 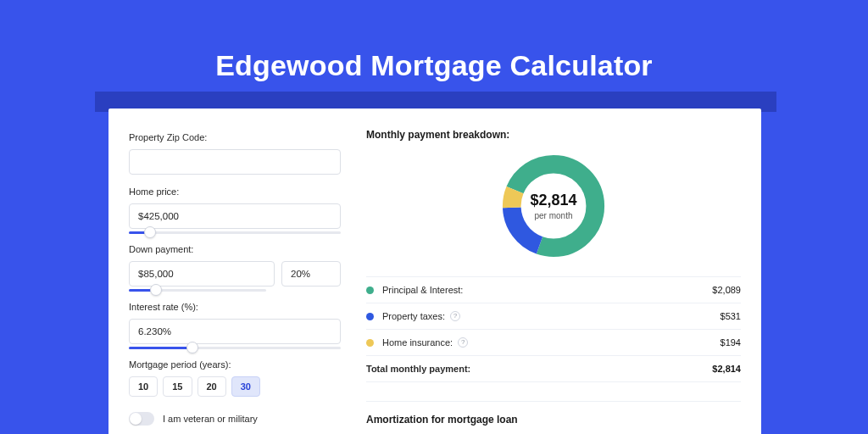 I want to click on legend-value: $194, so click(x=731, y=342).